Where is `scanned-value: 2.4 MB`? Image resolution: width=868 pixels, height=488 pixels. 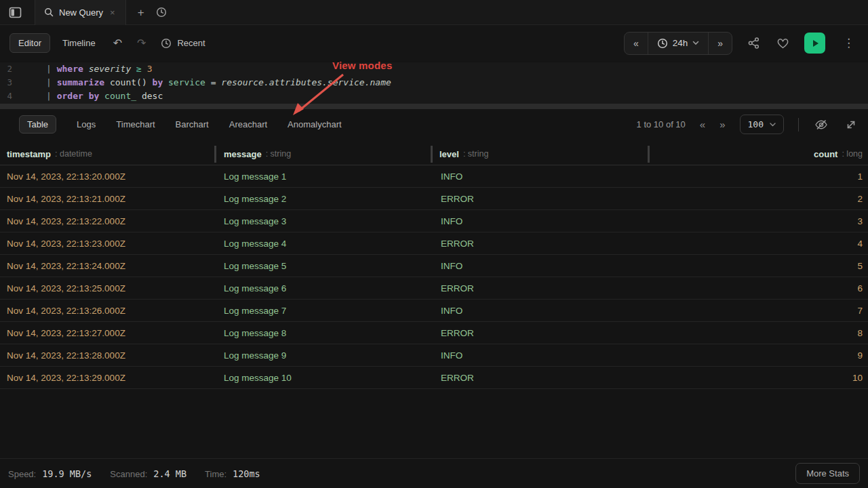
scanned-value: 2.4 MB is located at coordinates (170, 474).